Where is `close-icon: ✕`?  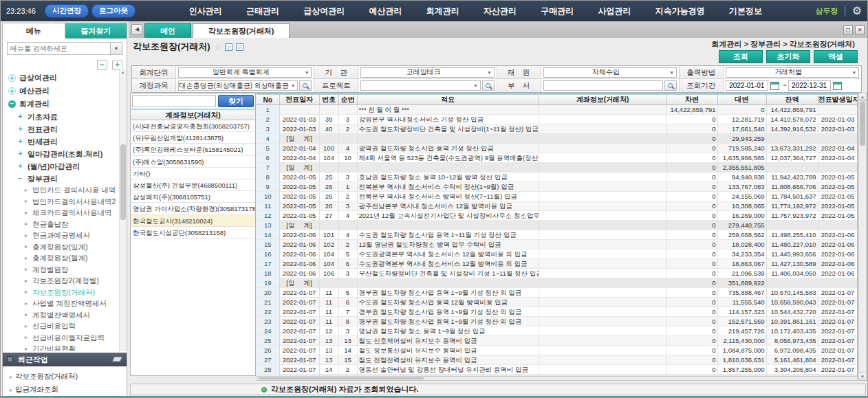
close-icon: ✕ is located at coordinates (860, 30).